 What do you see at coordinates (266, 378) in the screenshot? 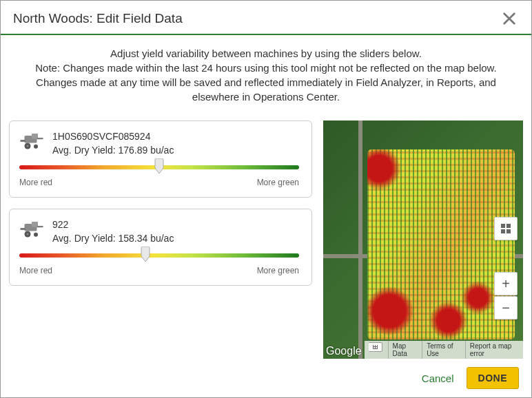
I see `dialog-footer: Cancel DONE` at bounding box center [266, 378].